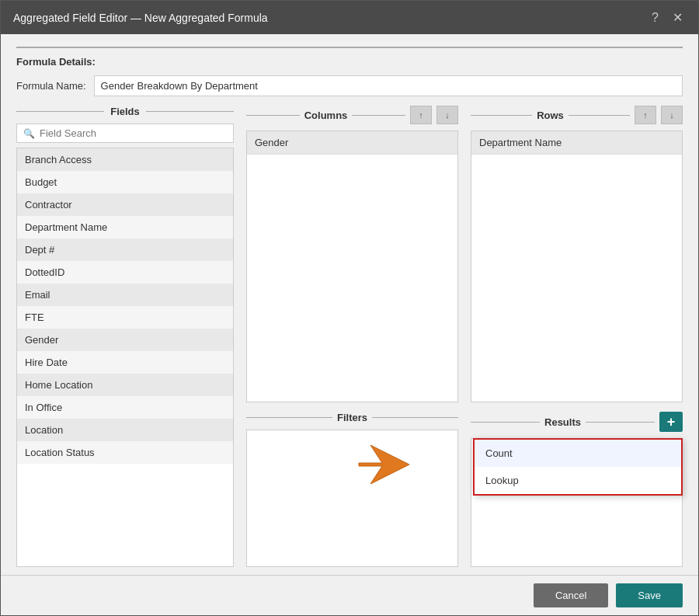 Image resolution: width=699 pixels, height=616 pixels. What do you see at coordinates (125, 182) in the screenshot?
I see `list-item: Budget` at bounding box center [125, 182].